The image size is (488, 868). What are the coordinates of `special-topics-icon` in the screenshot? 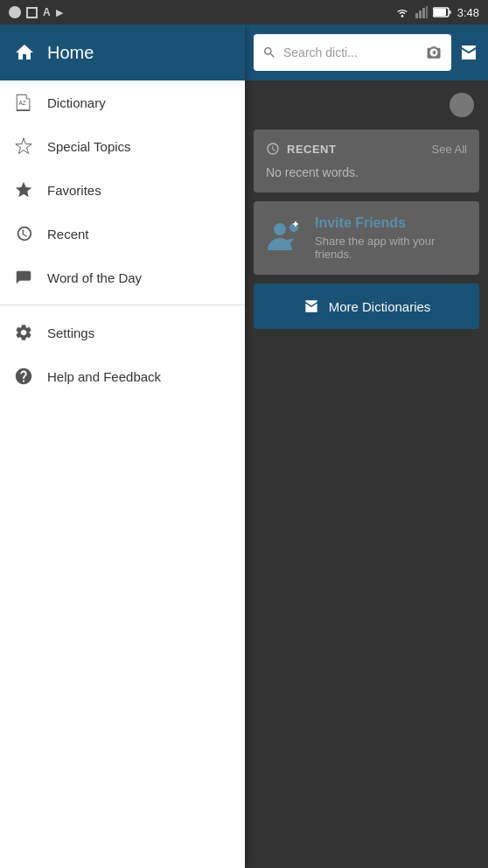 It's located at (24, 146).